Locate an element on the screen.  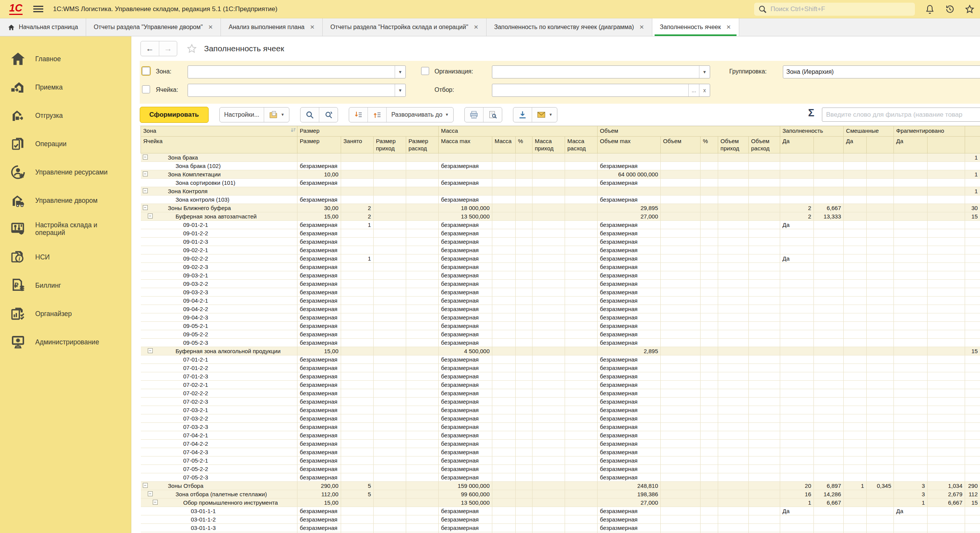
table-row: Зона сортировки (101)безразмернаябезразм… is located at coordinates (560, 183).